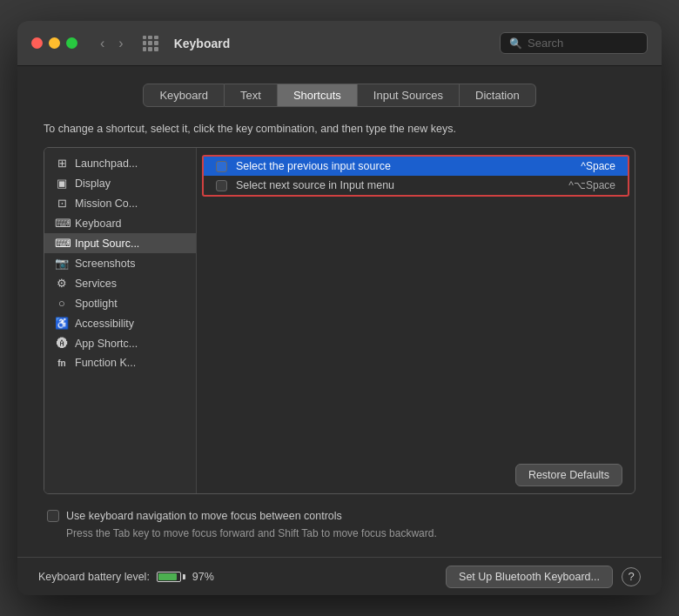 The height and width of the screenshot is (616, 679). What do you see at coordinates (151, 44) in the screenshot?
I see `grid-icon` at bounding box center [151, 44].